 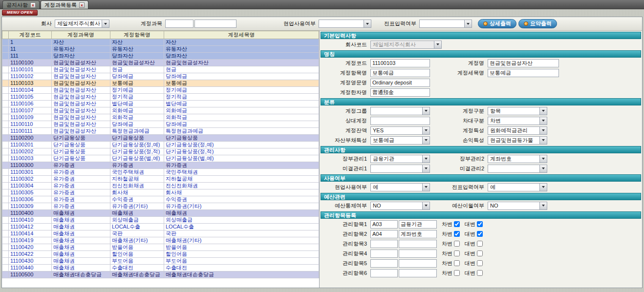 What do you see at coordinates (241, 207) in the screenshot?
I see `cell-detail: 유가증권(기타)` at bounding box center [241, 207].